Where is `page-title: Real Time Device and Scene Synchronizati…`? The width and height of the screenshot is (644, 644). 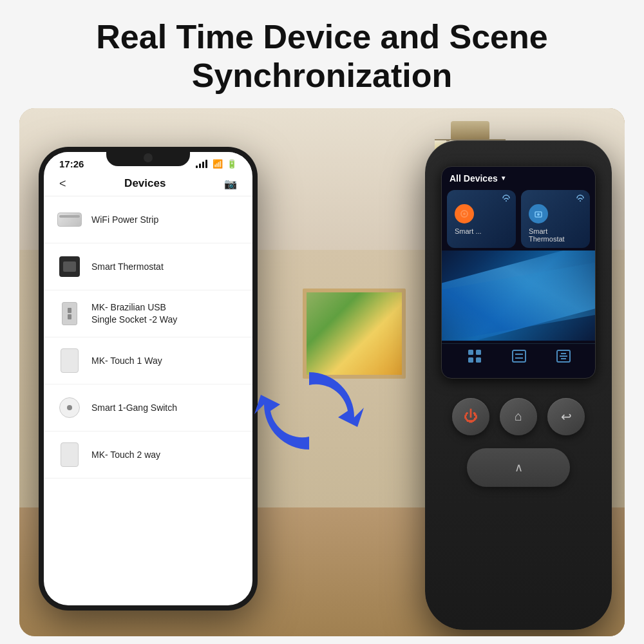
page-title: Real Time Device and Scene Synchronizati… is located at coordinates (322, 57).